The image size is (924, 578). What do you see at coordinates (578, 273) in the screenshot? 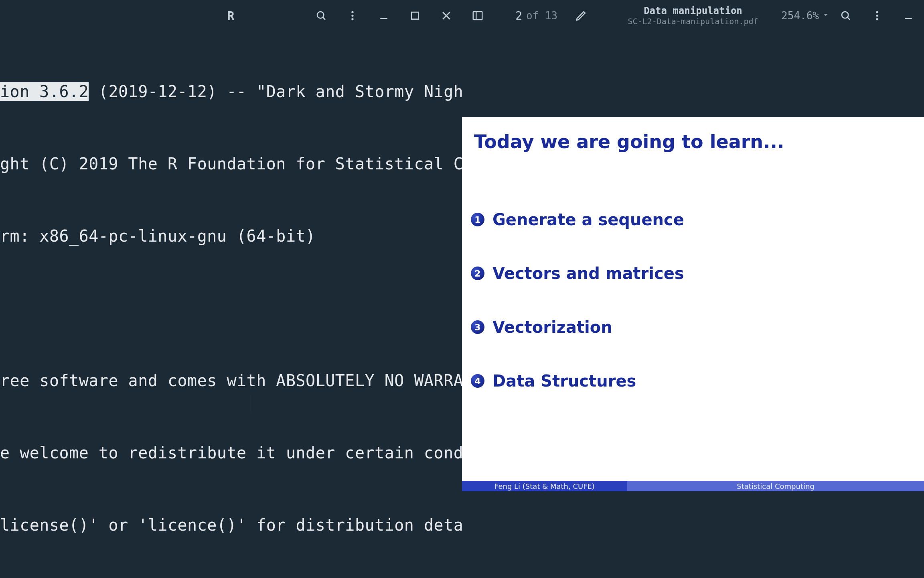
I see `toc-item: 2 Vectors and matrices` at bounding box center [578, 273].